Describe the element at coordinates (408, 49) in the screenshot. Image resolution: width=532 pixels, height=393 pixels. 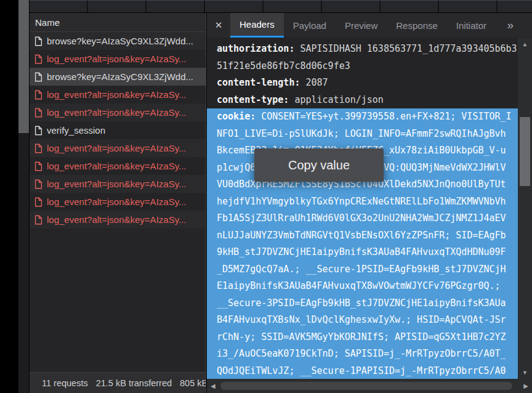
I see `header-value: SAPISIDHASH 1638563771_1d777a393405b6b3` at that location.